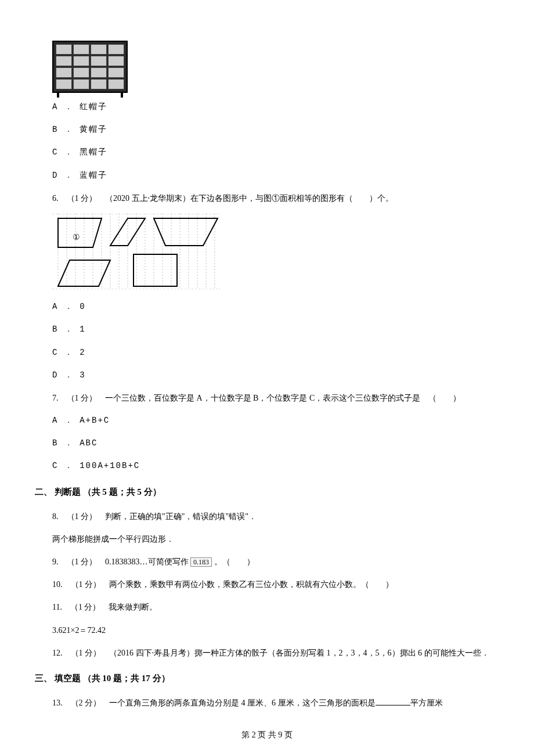 The image size is (534, 756). I want to click on q9-suffix: 。（ ）, so click(233, 562).